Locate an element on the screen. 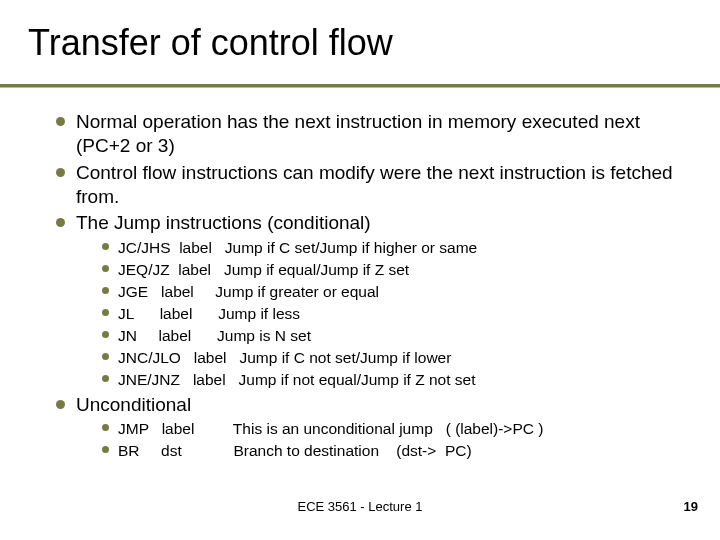 The height and width of the screenshot is (540, 720). bullet-item: Unconditional JMP label This is an uncon… is located at coordinates (368, 428).